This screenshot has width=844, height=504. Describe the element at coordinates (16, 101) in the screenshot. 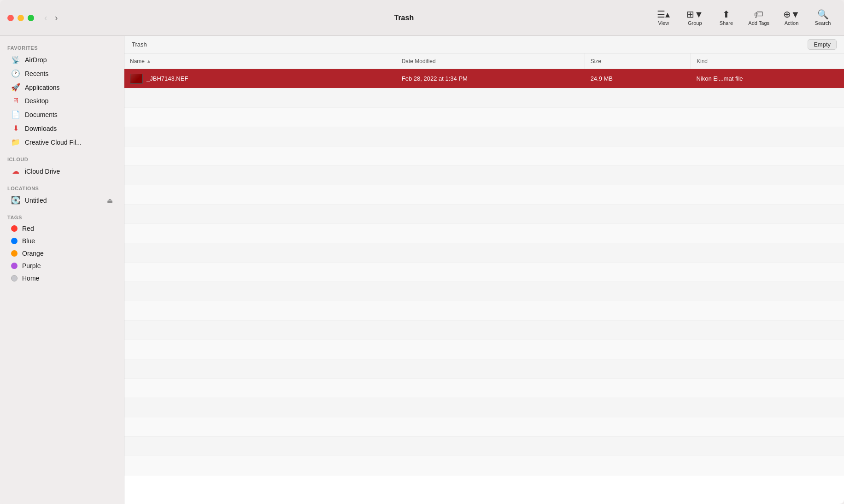

I see `desktop-icon: 🖥` at that location.